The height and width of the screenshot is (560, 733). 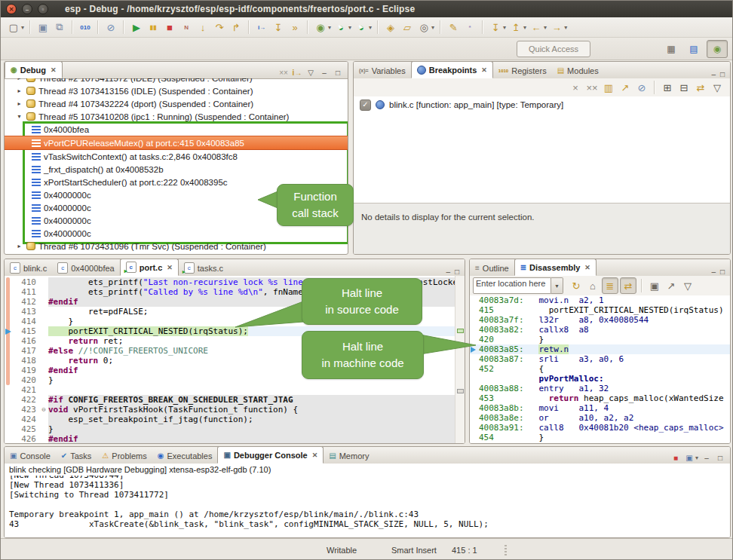 I want to click on track-expression-toggle-icon: ⇄, so click(x=628, y=286).